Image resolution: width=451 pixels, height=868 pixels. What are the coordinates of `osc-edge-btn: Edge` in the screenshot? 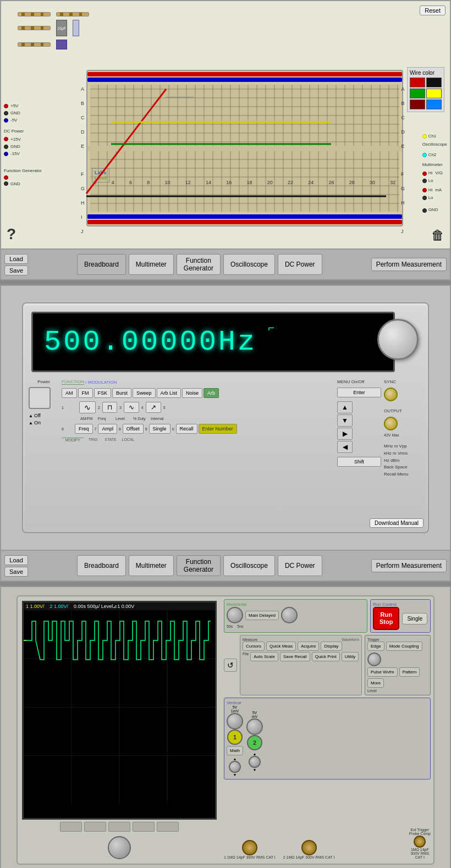 It's located at (376, 646).